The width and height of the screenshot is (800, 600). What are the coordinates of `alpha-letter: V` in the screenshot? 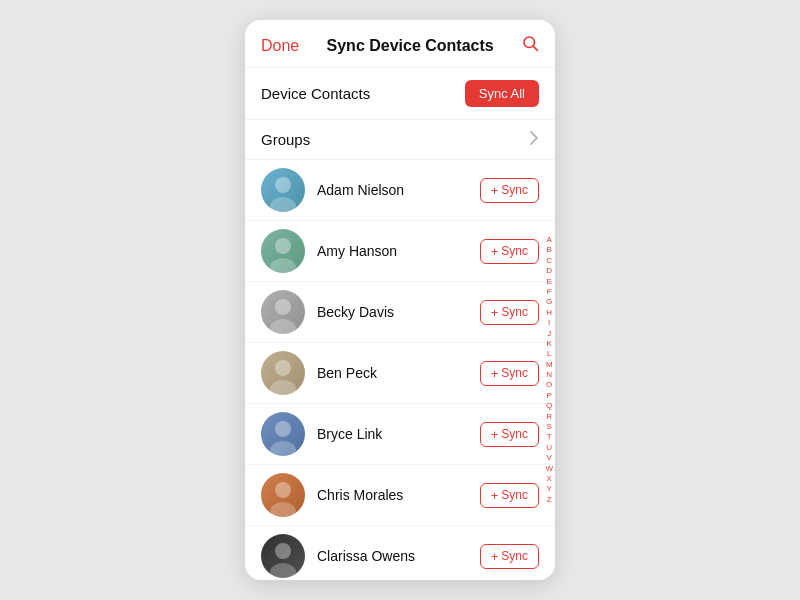 It's located at (550, 458).